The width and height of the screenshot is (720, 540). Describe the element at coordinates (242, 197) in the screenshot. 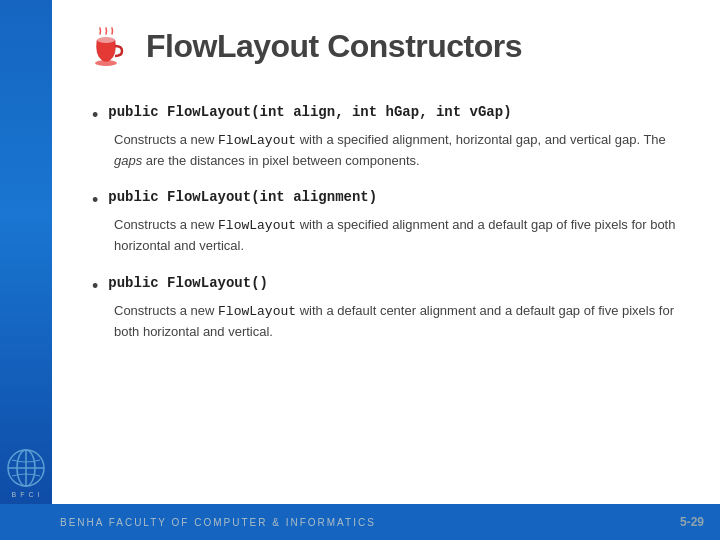

I see `bullet-2-code: public FlowLayout(int alignment)` at that location.